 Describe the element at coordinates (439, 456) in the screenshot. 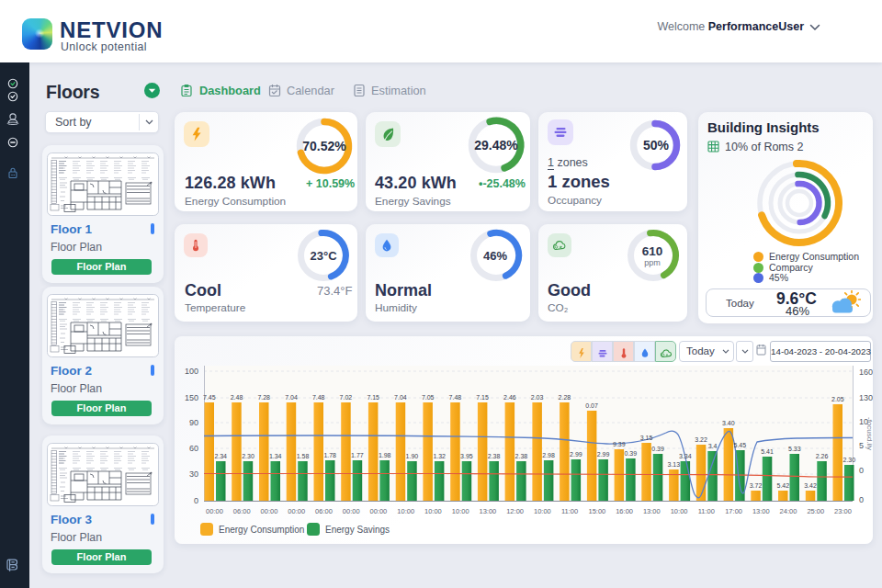

I see `svg-text: 1.32` at that location.